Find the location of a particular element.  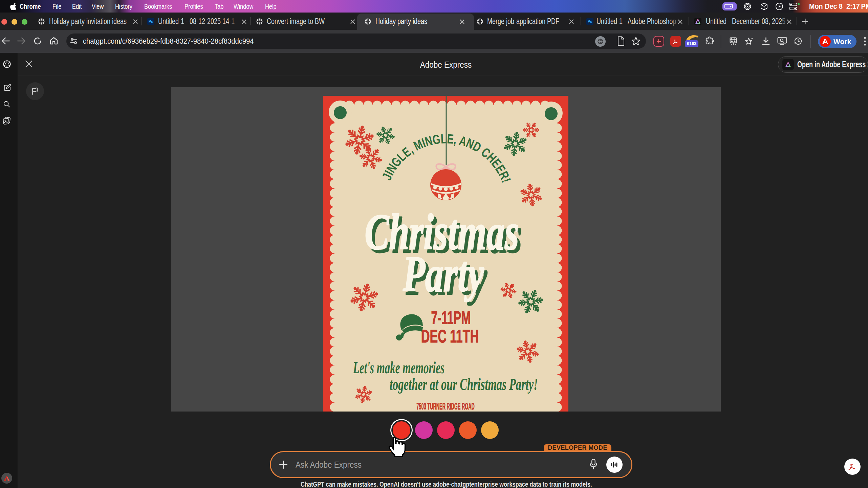

svg-text: Let's make memories is located at coordinates (399, 368).